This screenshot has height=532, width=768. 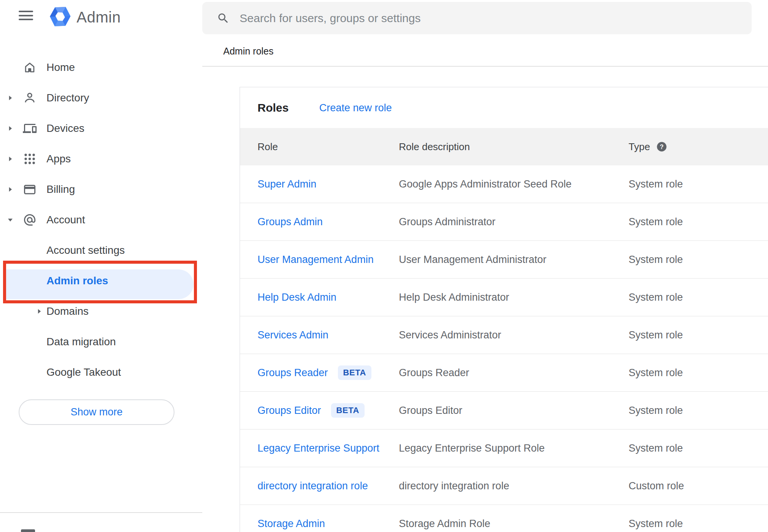 What do you see at coordinates (61, 67) in the screenshot?
I see `sidebar-item-label: Home` at bounding box center [61, 67].